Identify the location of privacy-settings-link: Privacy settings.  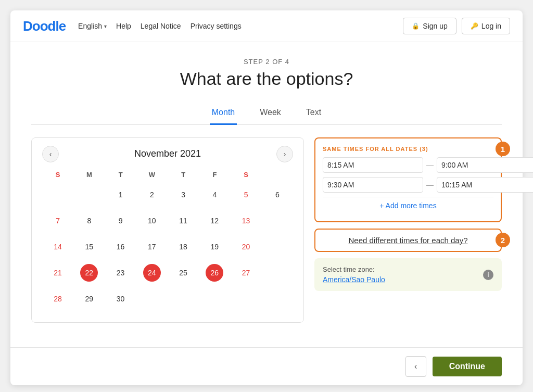
(216, 26).